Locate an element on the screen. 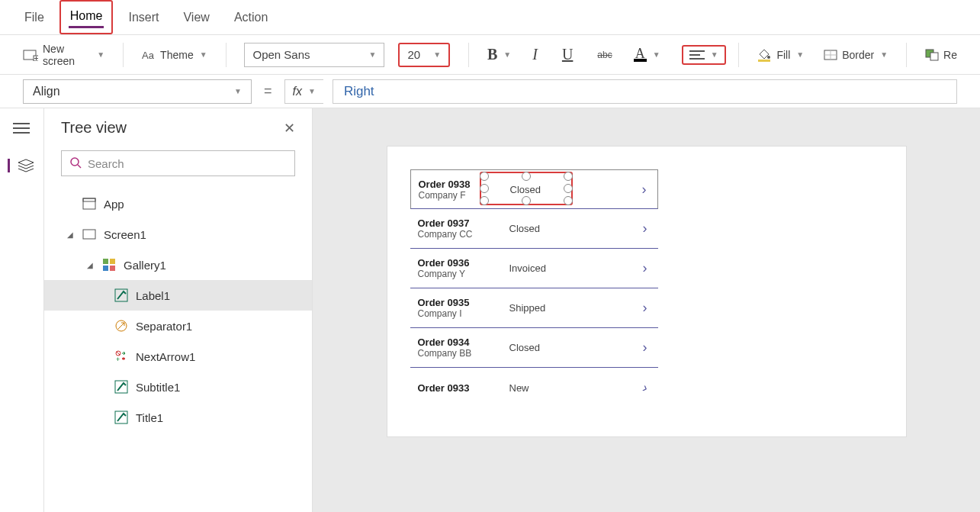  theme-icon: Aa is located at coordinates (149, 55).